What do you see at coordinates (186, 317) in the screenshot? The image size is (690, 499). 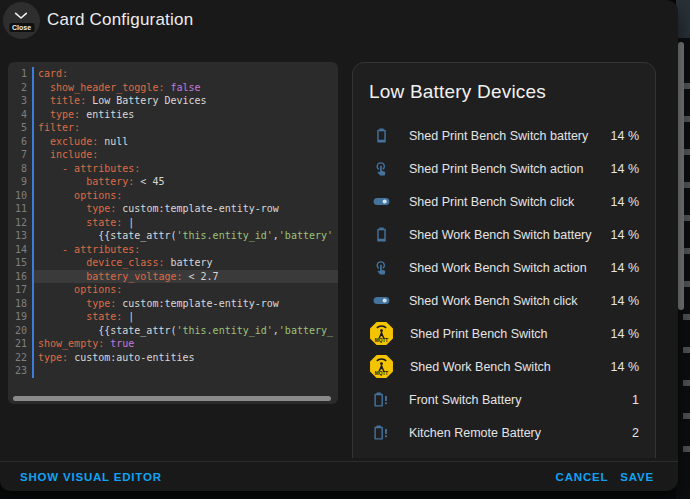 I see `code-line-content: state: |` at bounding box center [186, 317].